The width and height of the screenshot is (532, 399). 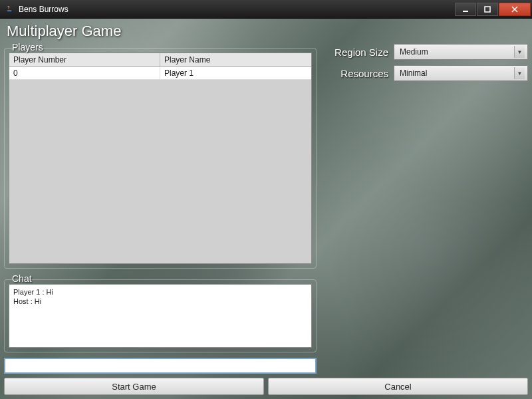 I want to click on window-title: Bens Burrows, so click(x=237, y=9).